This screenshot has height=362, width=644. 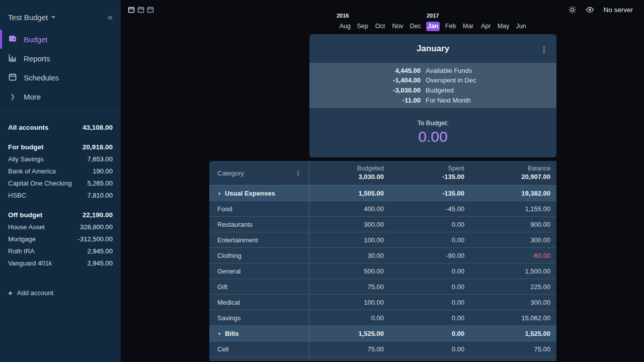 I want to click on category-name-cell: ▼ General, so click(x=260, y=271).